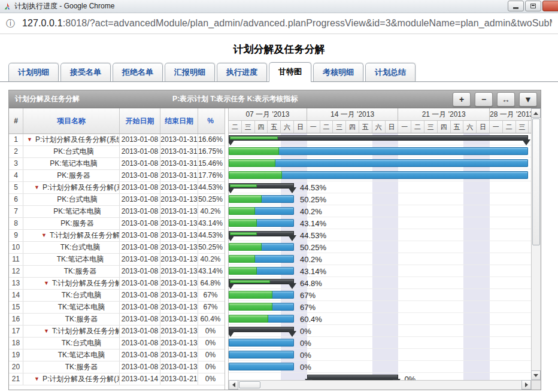 Image resolution: width=558 pixels, height=392 pixels. What do you see at coordinates (117, 188) in the screenshot?
I see `table-row: 5▼P:计划分解及任务分解(系统2013-01-082013-01-1344.5…` at bounding box center [117, 188].